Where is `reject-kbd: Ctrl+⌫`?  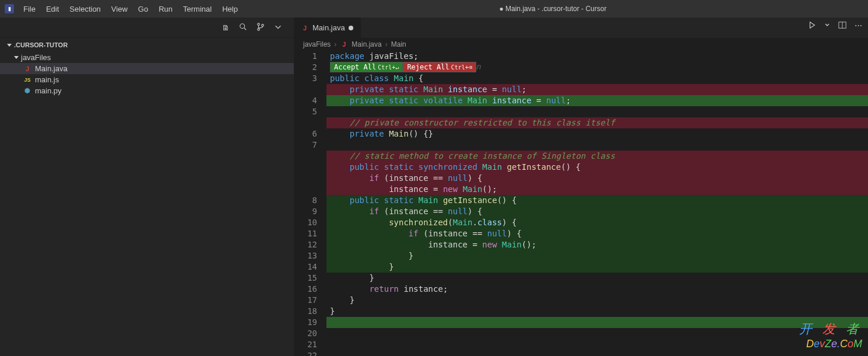
reject-kbd: Ctrl+⌫ is located at coordinates (462, 68).